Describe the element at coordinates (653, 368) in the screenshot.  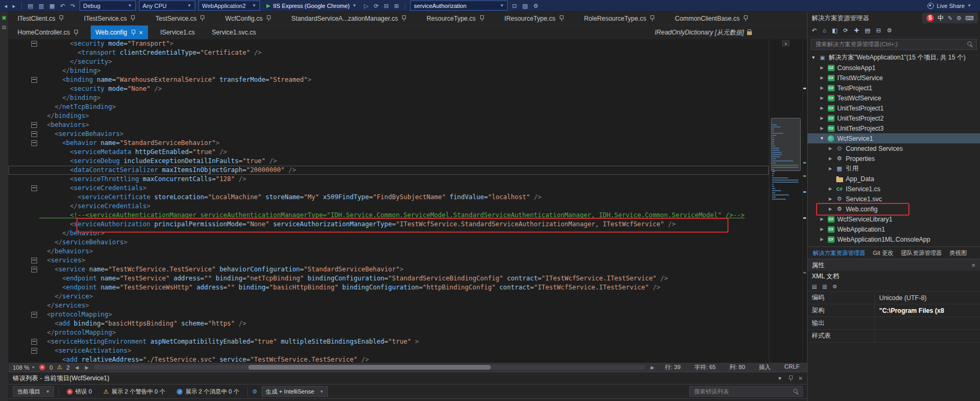
I see `scroll-right-icon: ▶` at that location.